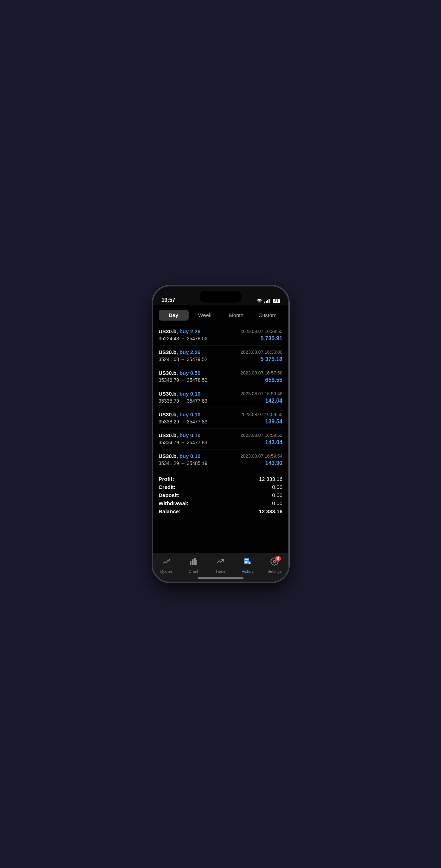 This screenshot has width=441, height=868. What do you see at coordinates (221, 418) in the screenshot?
I see `table-row: US30.b, buy 0.10 2023.08.07 16:59:50 353…` at bounding box center [221, 418].